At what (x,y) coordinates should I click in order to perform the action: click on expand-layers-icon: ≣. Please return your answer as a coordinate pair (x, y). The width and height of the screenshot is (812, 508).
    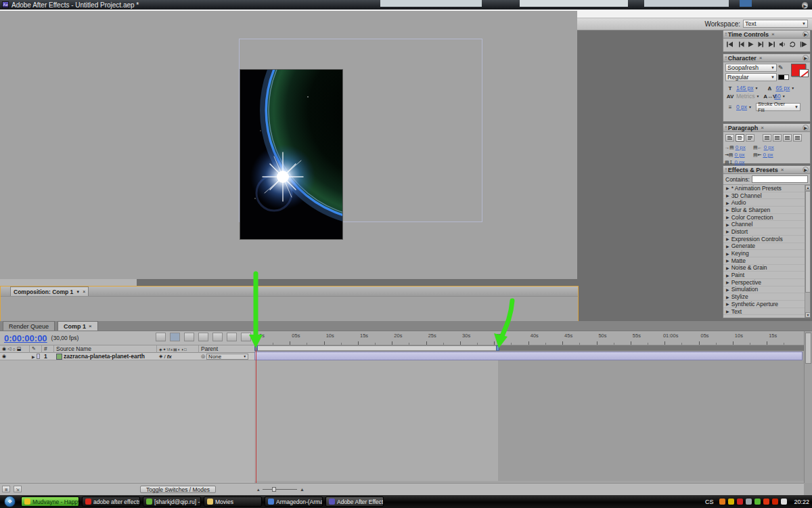
    Looking at the image, I should click on (6, 489).